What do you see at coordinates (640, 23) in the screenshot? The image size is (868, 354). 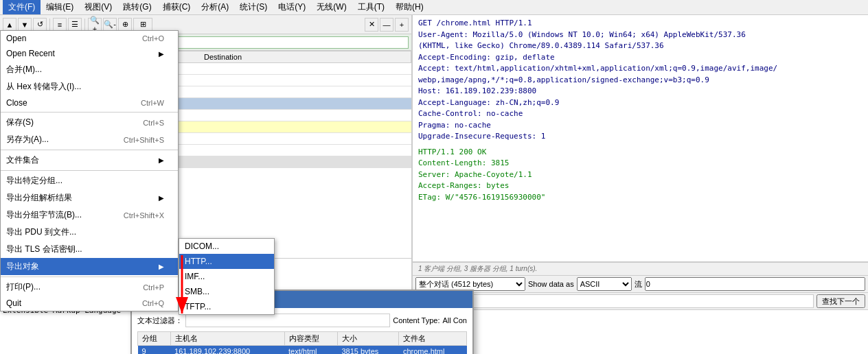 I see `http-line: GET /chrome.html HTTP/1.1` at bounding box center [640, 23].